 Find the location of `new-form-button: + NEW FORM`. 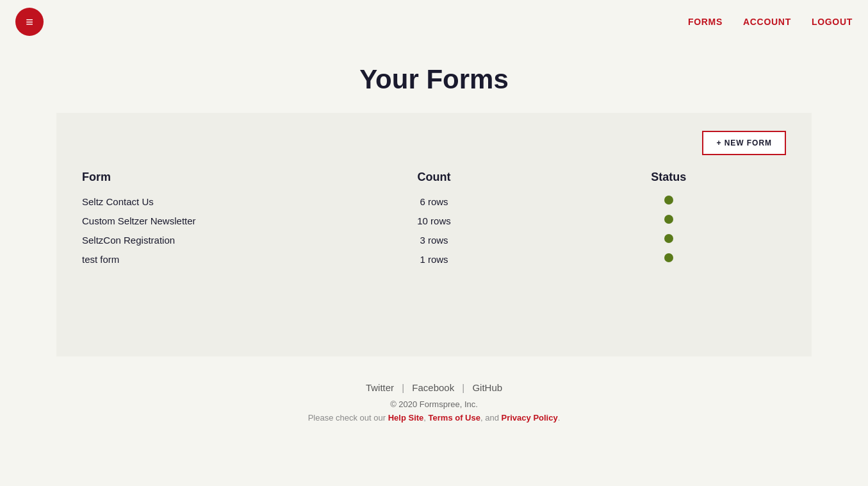

new-form-button: + NEW FORM is located at coordinates (744, 143).